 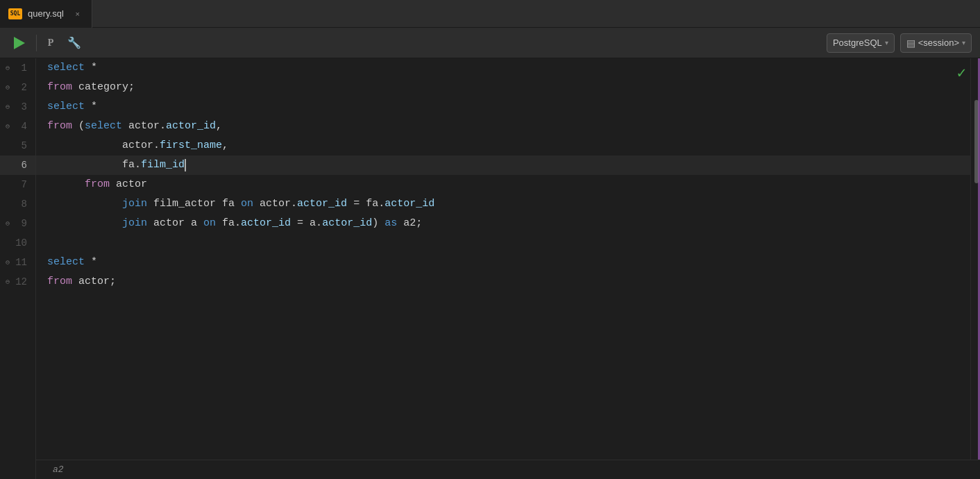 What do you see at coordinates (8, 262) in the screenshot?
I see `fold-icon-11: ⊖` at bounding box center [8, 262].